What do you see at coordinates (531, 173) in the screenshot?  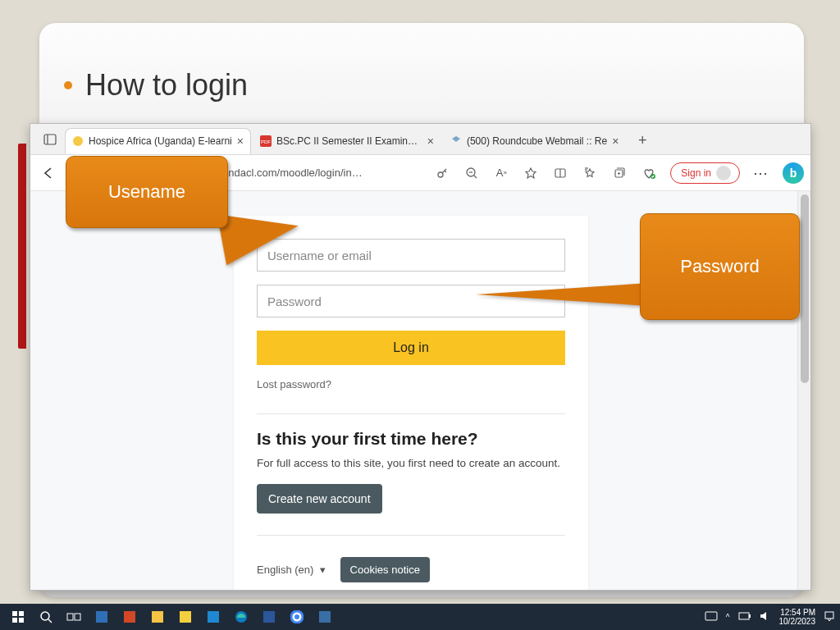 I see `favorite-icon` at bounding box center [531, 173].